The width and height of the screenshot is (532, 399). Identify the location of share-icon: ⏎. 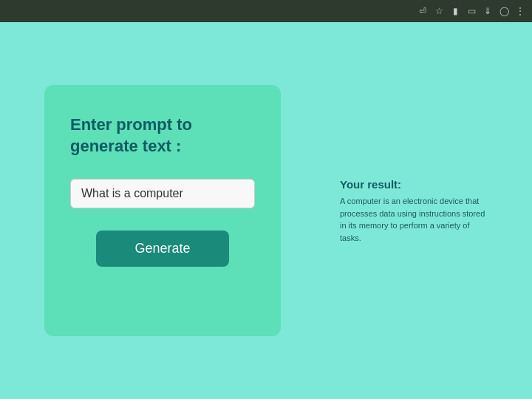
(423, 11).